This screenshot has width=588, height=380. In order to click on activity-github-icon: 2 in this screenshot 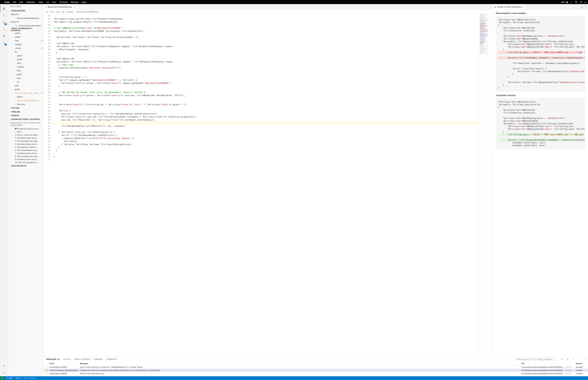, I will do `click(4, 43)`.